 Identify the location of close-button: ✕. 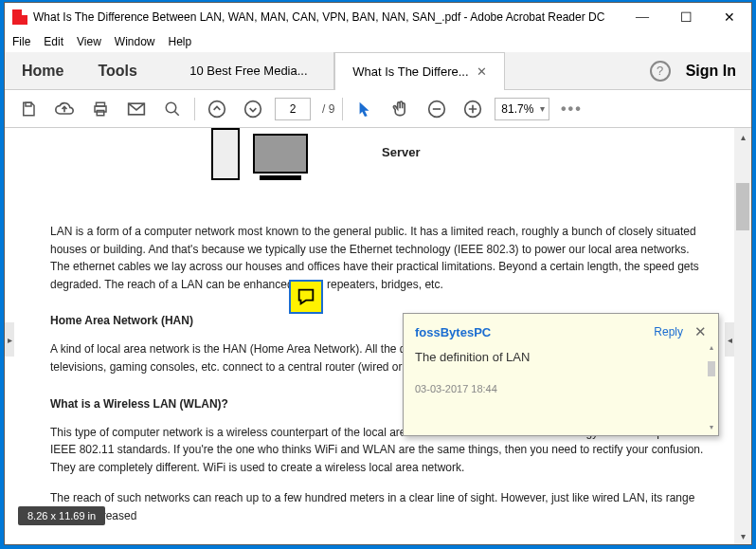
(729, 17).